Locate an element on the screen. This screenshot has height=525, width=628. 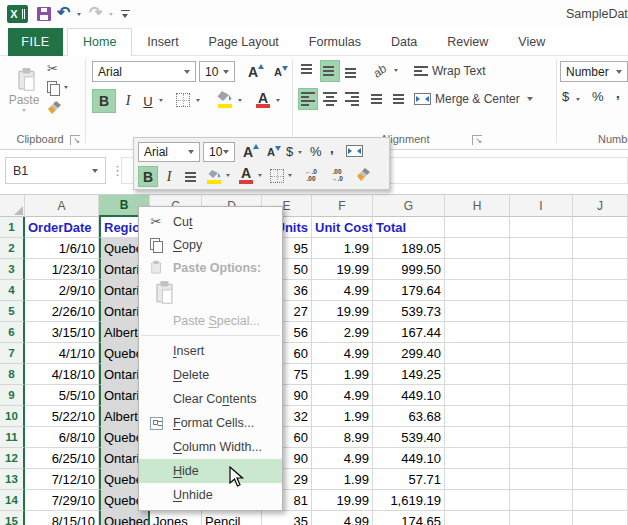
cell-F9: 4.99 is located at coordinates (342, 396).